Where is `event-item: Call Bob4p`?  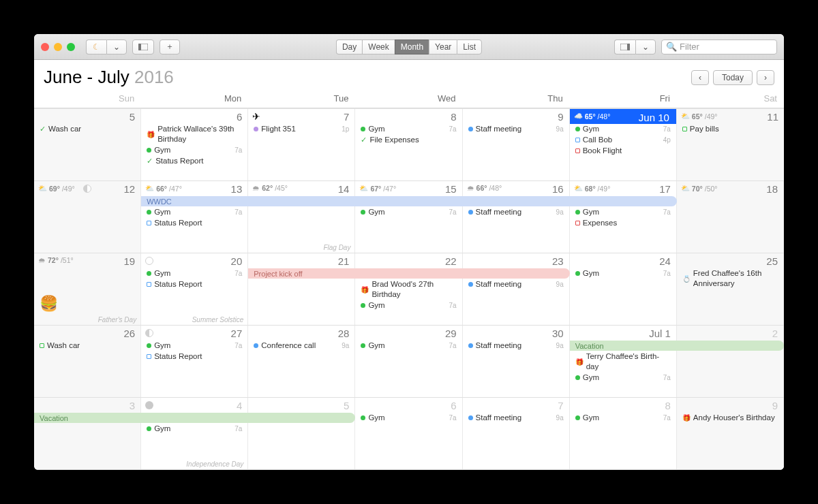
event-item: Call Bob4p is located at coordinates (623, 140).